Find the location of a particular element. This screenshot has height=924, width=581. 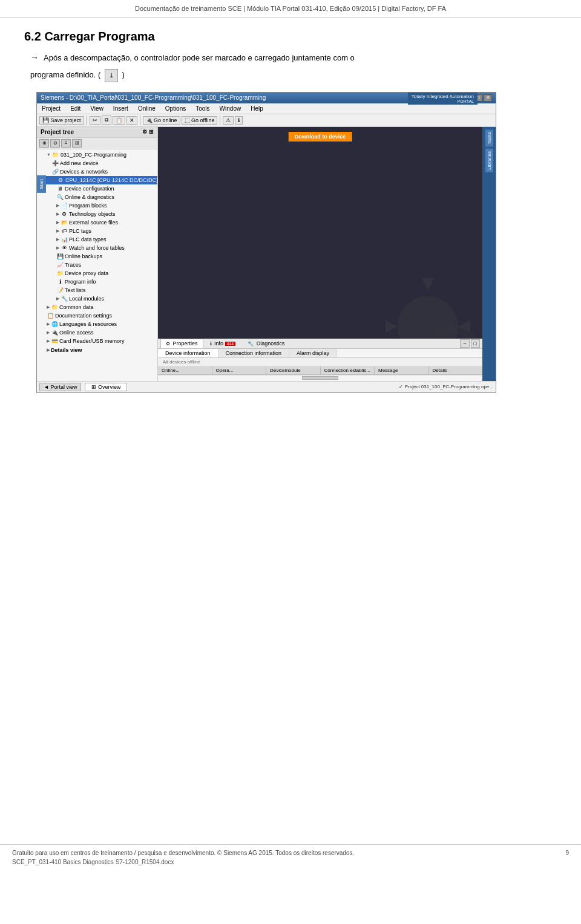

col-opera: Opera... is located at coordinates (240, 370).